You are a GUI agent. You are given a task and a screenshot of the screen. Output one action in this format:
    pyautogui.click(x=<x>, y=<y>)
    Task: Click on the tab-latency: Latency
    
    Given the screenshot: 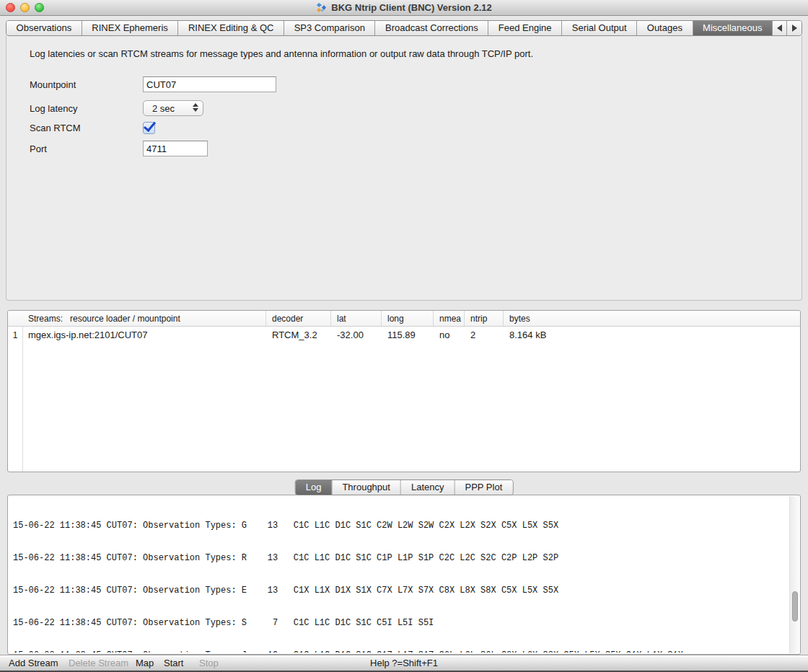 What is the action you would take?
    pyautogui.click(x=429, y=487)
    